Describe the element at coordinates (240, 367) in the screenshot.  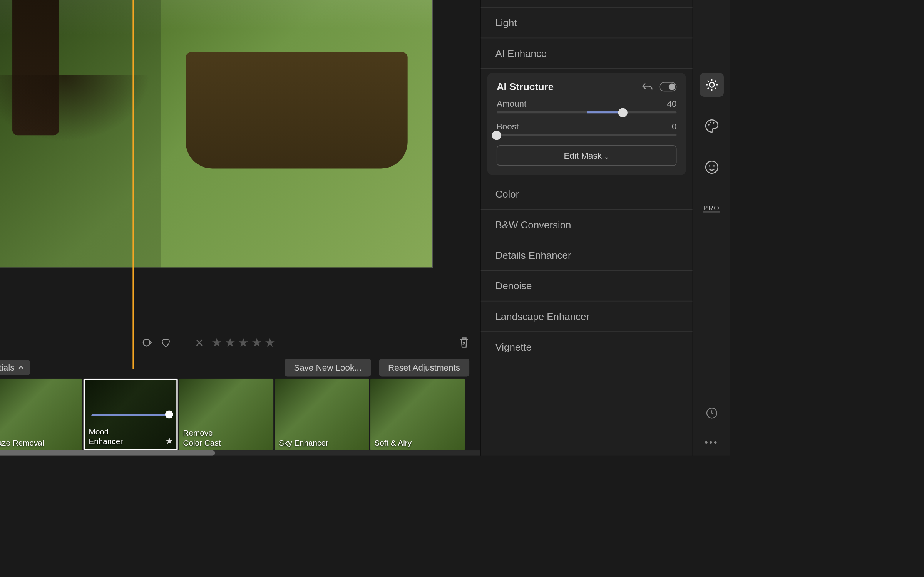
I see `looks-bar: Luminar Looks: Essentials Save New Look.…` at that location.